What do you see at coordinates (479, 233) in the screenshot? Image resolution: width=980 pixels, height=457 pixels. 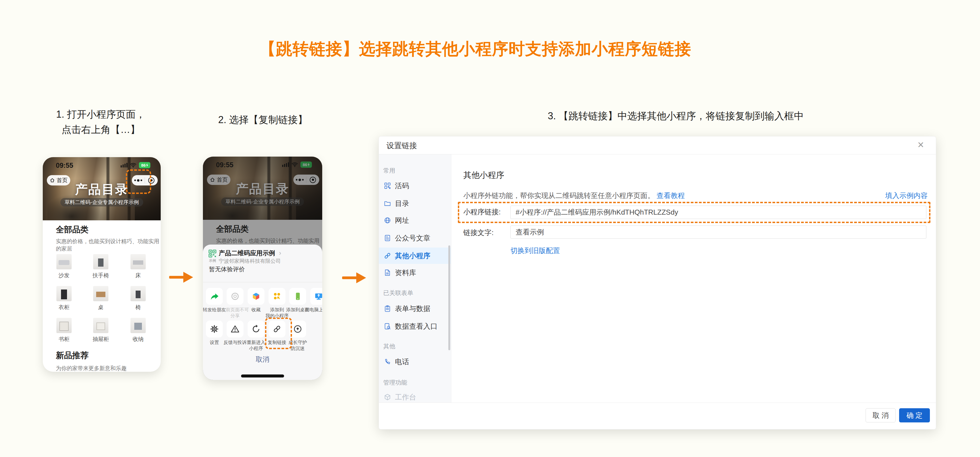 I see `link-text-label: 链接文字:` at bounding box center [479, 233].